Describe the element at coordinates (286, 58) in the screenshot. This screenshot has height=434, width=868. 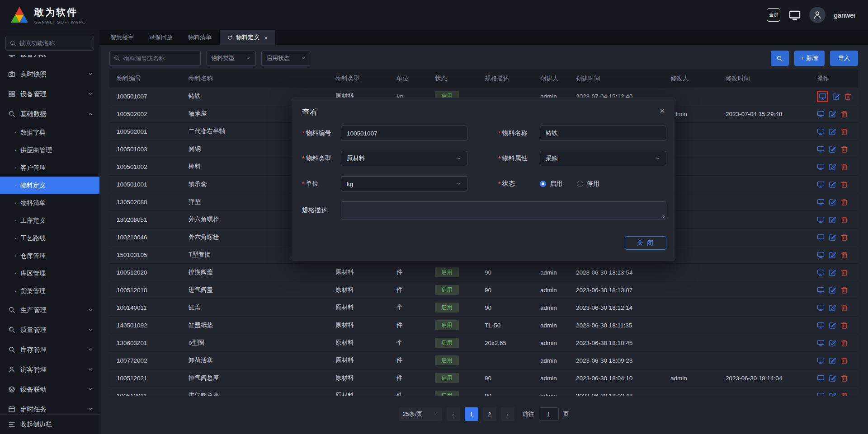
I see `filter-enable-status-select: 启用状态` at that location.